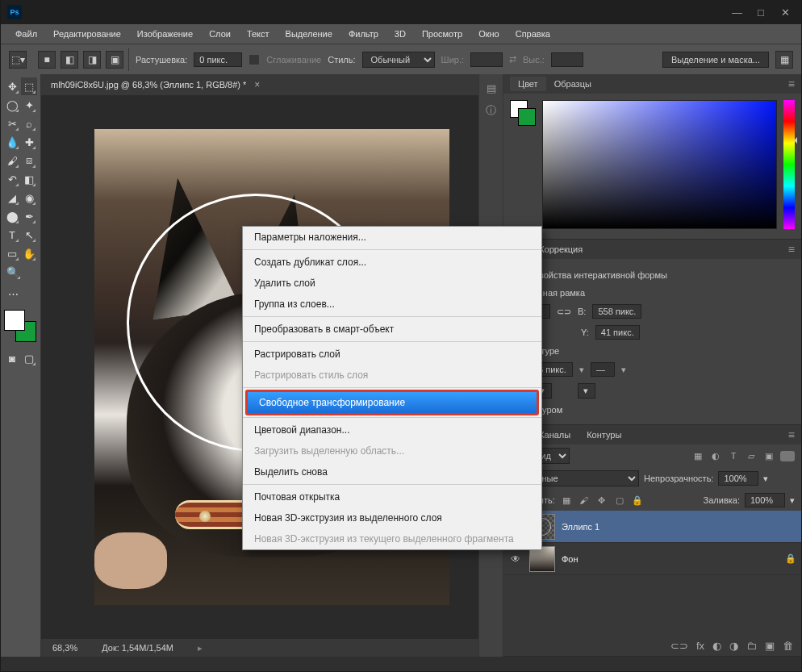 The image size is (802, 672). What do you see at coordinates (604, 435) in the screenshot?
I see `tab-paths: Контуры` at bounding box center [604, 435].